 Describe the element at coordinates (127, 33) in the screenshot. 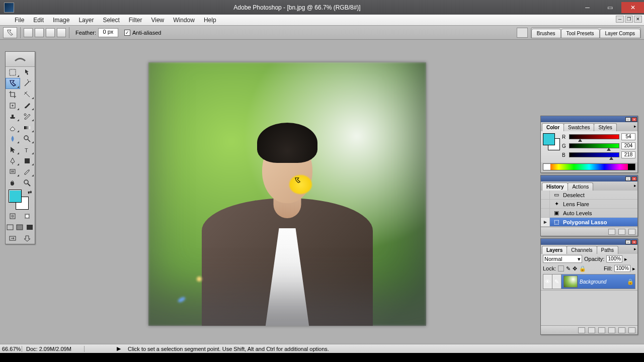

I see `anti-aliased-checkbox: ✓` at that location.